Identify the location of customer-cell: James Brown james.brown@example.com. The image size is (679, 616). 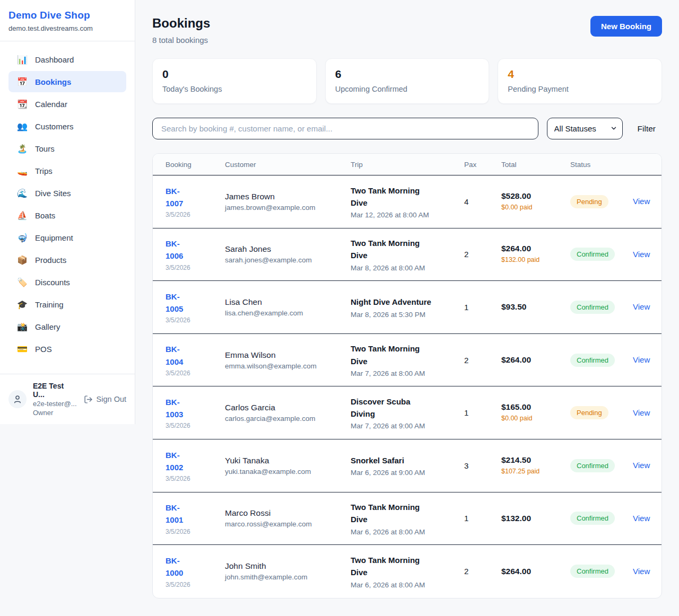
(288, 201).